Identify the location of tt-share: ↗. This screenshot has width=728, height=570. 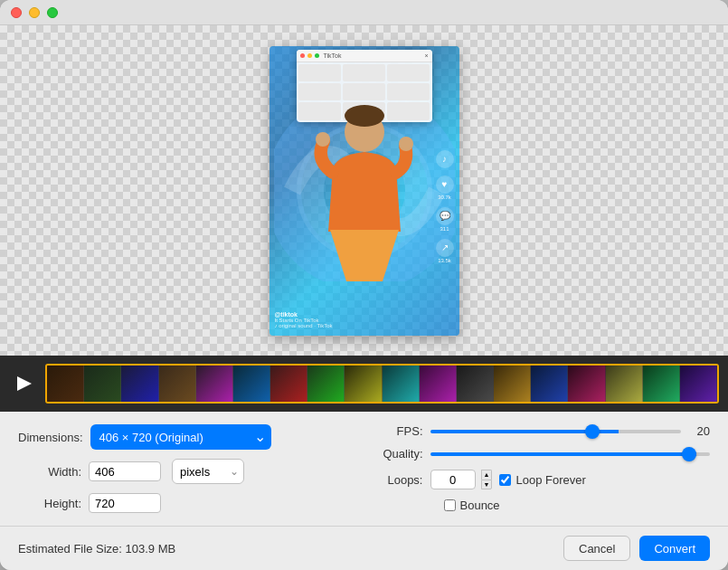
(445, 248).